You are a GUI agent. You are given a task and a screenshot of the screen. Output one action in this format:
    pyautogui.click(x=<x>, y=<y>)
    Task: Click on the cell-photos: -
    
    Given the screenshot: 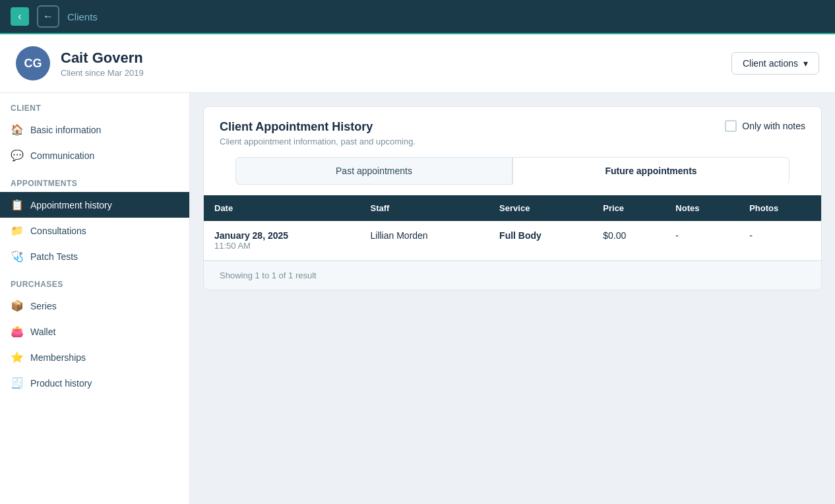 What is the action you would take?
    pyautogui.click(x=780, y=241)
    